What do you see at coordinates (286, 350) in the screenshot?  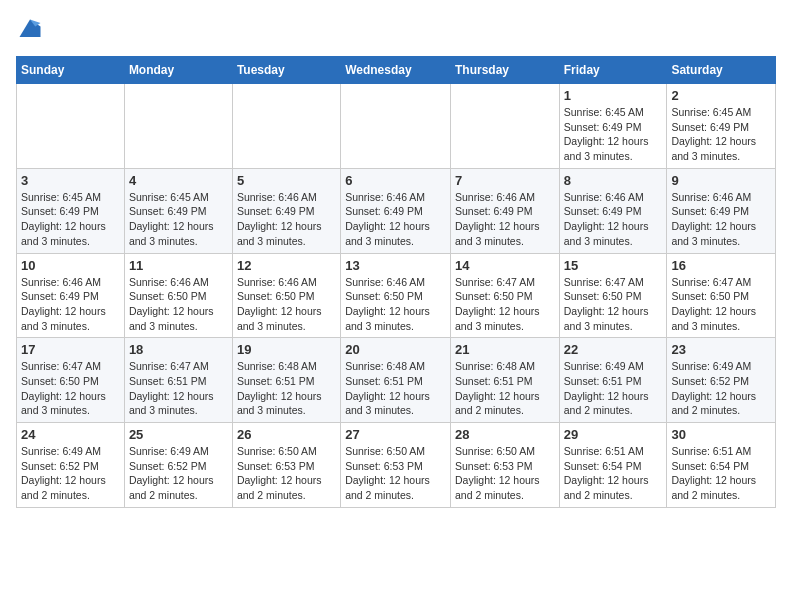 I see `day-number: 19` at bounding box center [286, 350].